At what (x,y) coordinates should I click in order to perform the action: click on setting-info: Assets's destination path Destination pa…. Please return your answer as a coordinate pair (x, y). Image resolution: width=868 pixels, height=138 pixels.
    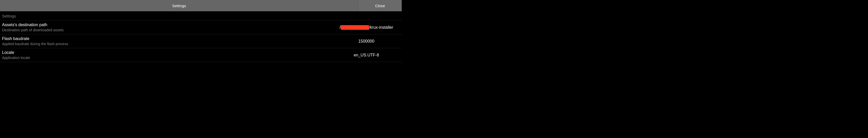
    Looking at the image, I should click on (167, 27).